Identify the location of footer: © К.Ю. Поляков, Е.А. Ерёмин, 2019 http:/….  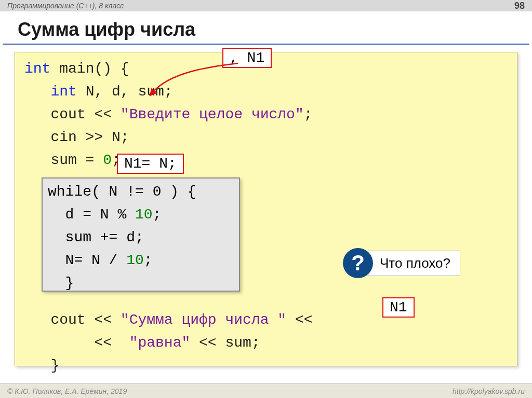
(266, 391).